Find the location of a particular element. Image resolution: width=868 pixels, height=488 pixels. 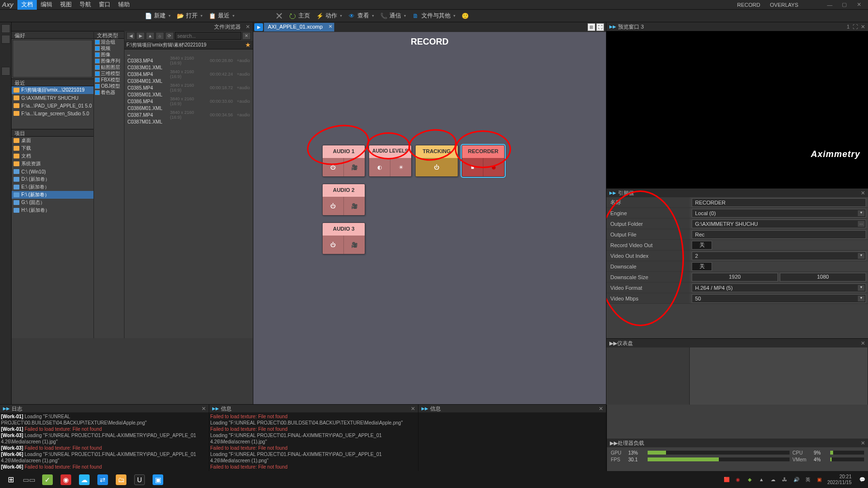

tb-view: 👁查看▾ is located at coordinates (361, 16).